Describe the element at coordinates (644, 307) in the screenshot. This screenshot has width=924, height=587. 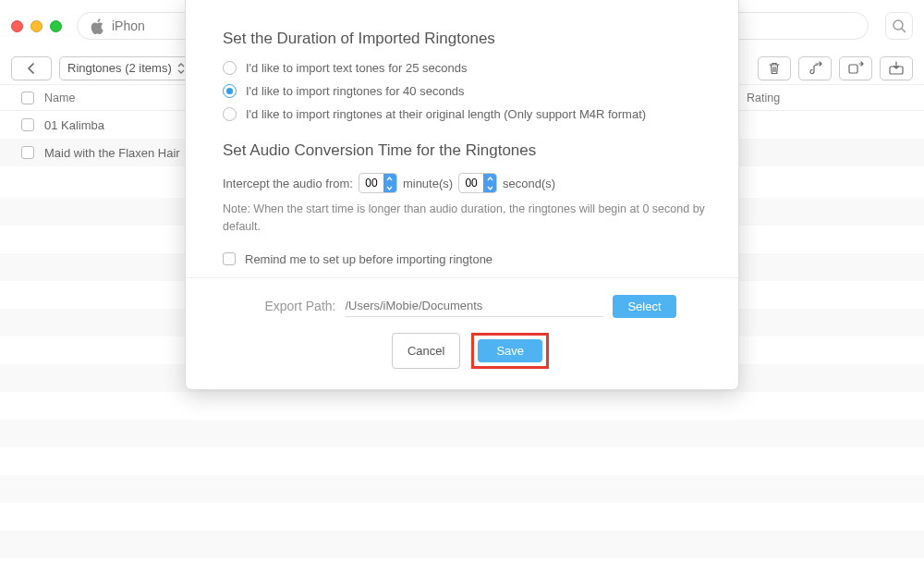
I see `select-path-button: Select` at that location.